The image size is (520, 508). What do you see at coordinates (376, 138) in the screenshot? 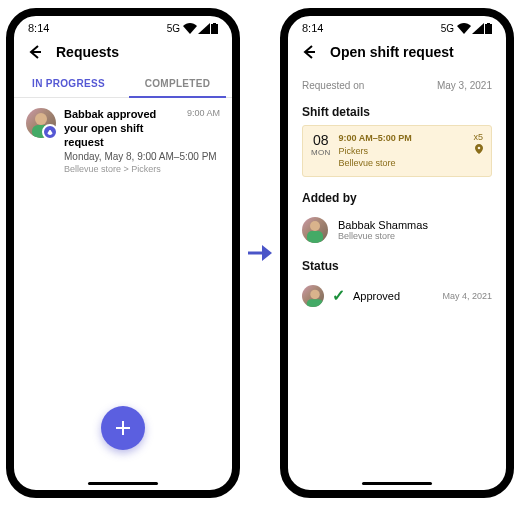
I see `shift-time: 9:00 AM–5:00 PM` at bounding box center [376, 138].